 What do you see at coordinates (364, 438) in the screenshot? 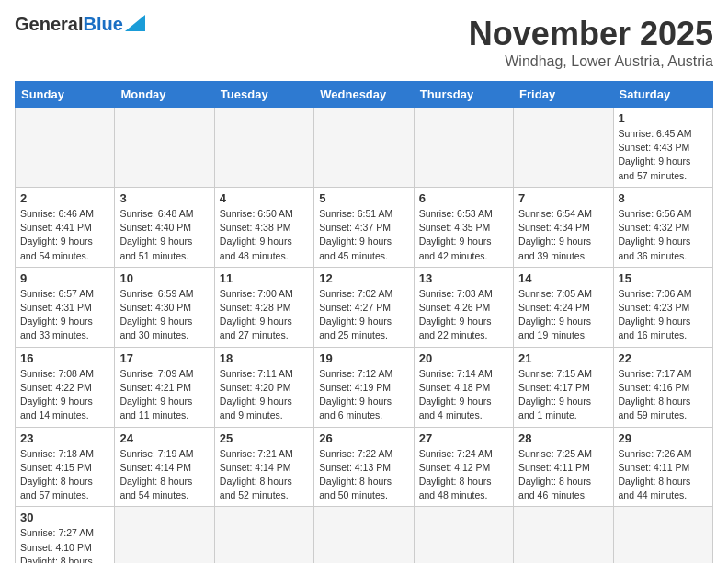
I see `day-number: 26` at bounding box center [364, 438].